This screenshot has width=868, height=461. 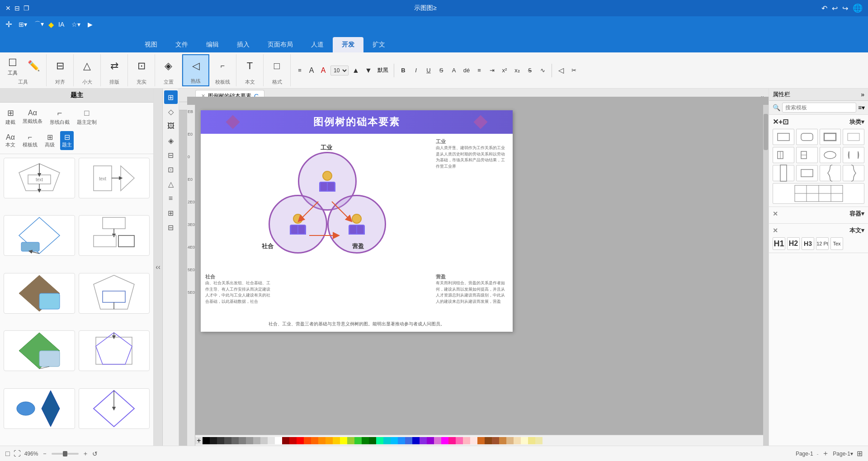 I want to click on tab-develop: 开发, so click(x=348, y=45).